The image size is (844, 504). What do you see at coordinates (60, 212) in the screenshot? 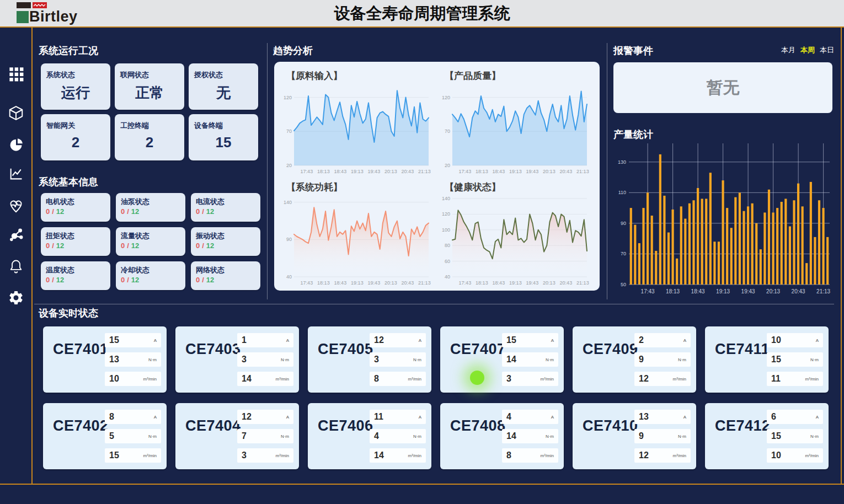
I see `total-count: 12` at bounding box center [60, 212].